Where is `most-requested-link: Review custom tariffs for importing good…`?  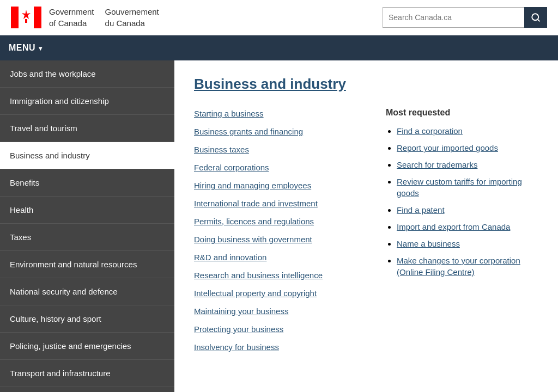 most-requested-link: Review custom tariffs for importing good… is located at coordinates (459, 187).